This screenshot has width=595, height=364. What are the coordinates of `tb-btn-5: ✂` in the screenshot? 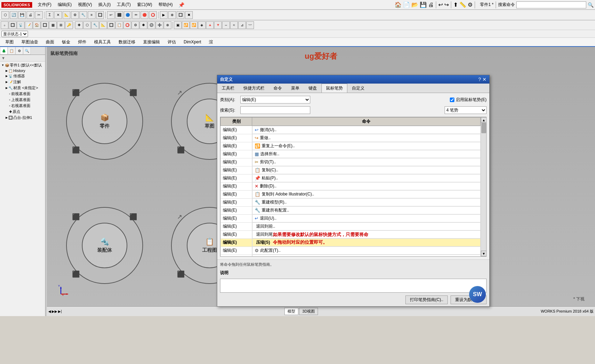 It's located at (39, 15).